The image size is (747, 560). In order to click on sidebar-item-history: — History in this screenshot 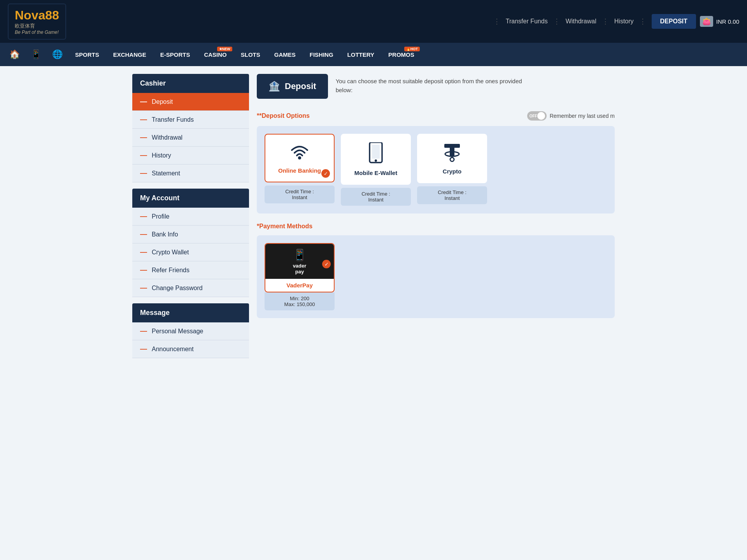, I will do `click(191, 156)`.